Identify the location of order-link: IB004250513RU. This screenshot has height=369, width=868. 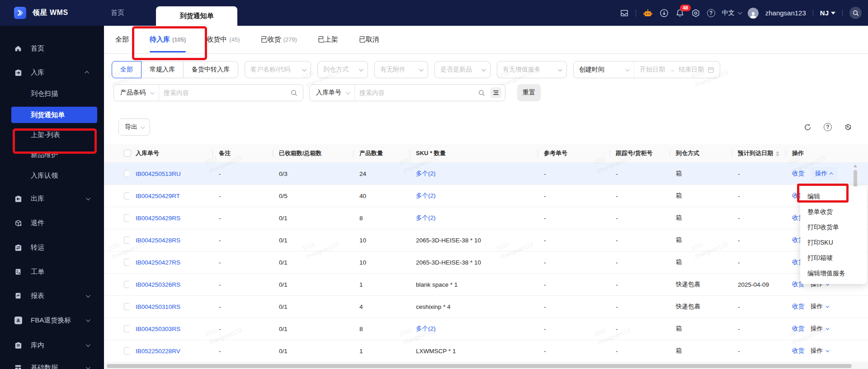
(158, 174).